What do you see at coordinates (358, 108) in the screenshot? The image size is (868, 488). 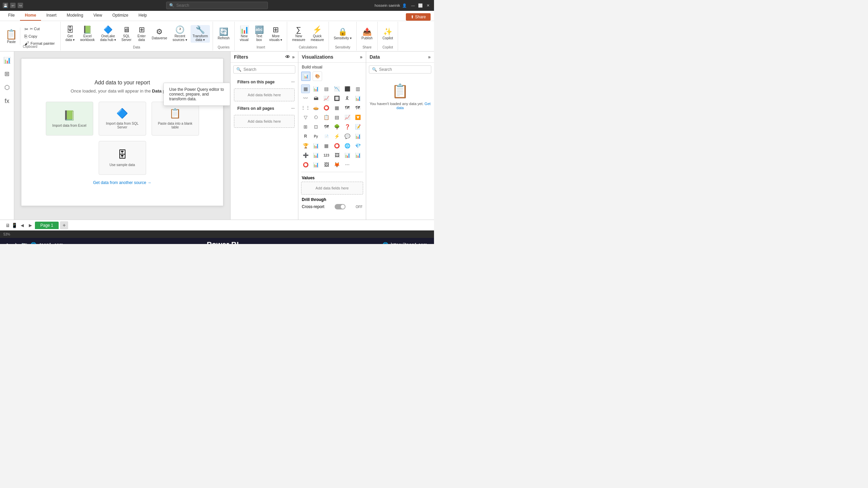 I see `viz-icon-filled-map: 🗺` at bounding box center [358, 108].